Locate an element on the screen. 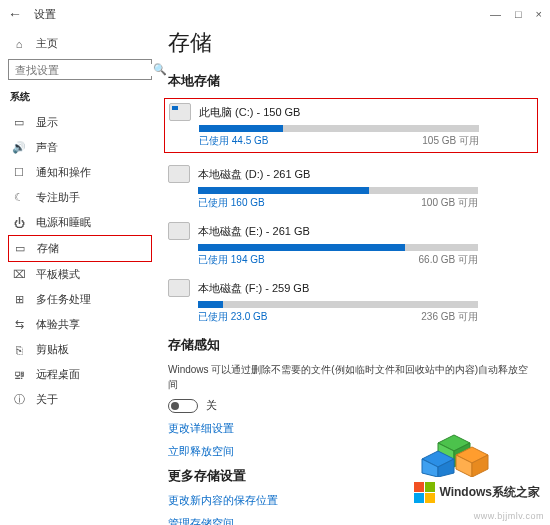  windows-logo-icon is located at coordinates (424, 492).